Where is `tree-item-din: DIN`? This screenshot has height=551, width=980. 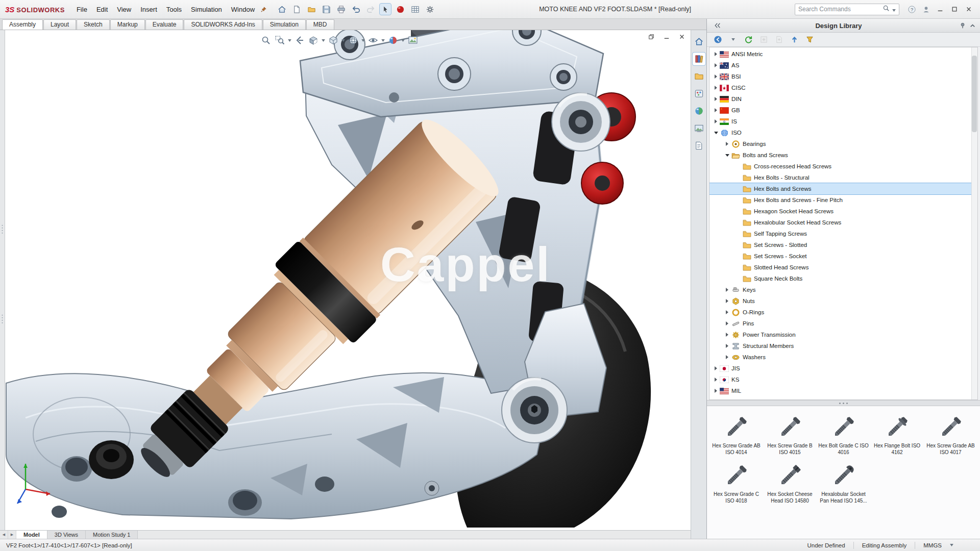
tree-item-din: DIN is located at coordinates (840, 99).